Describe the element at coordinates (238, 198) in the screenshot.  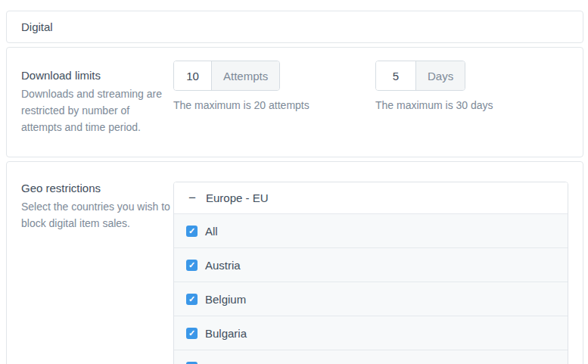
I see `region-group-label: Europe - EU` at that location.